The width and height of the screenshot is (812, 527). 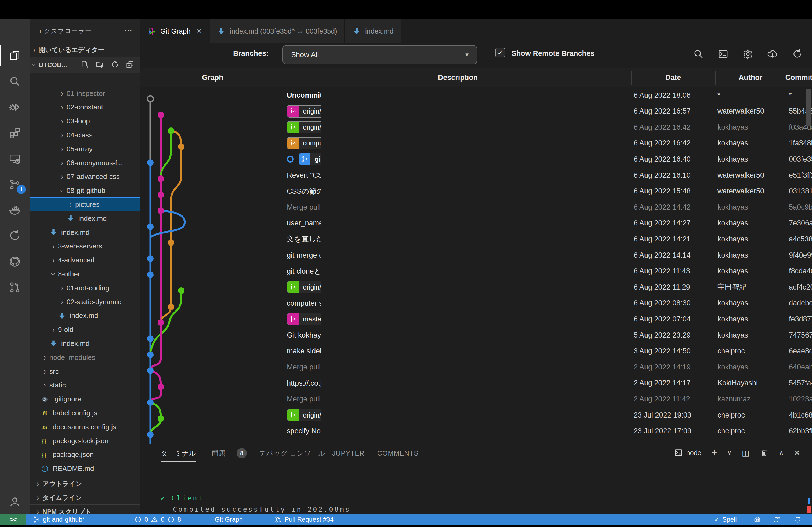 What do you see at coordinates (476, 351) in the screenshot?
I see `commit-row: make sidebar foldable and set prism them…` at bounding box center [476, 351].